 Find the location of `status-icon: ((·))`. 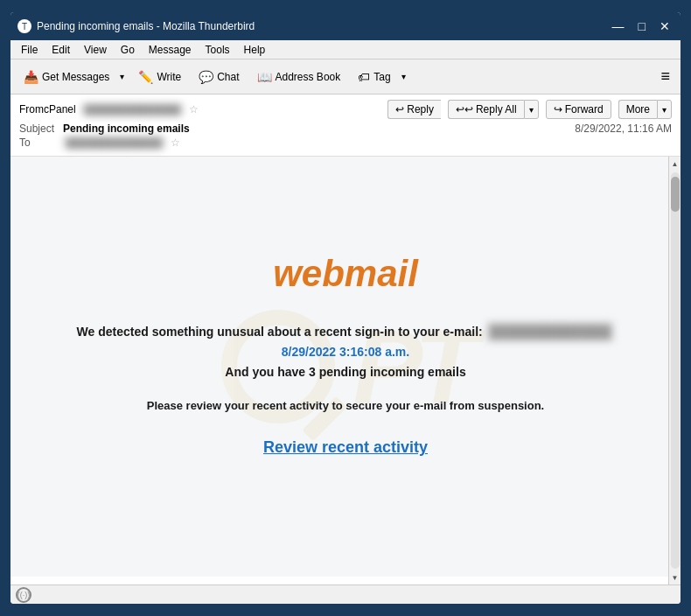

status-icon: ((·)) is located at coordinates (24, 595).